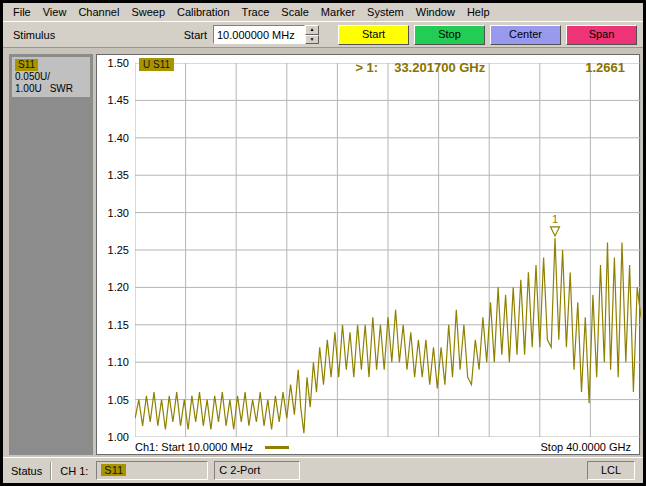  Describe the element at coordinates (194, 447) in the screenshot. I see `start-frequency-readout: Ch1: Start 10.0000 MHz` at that location.